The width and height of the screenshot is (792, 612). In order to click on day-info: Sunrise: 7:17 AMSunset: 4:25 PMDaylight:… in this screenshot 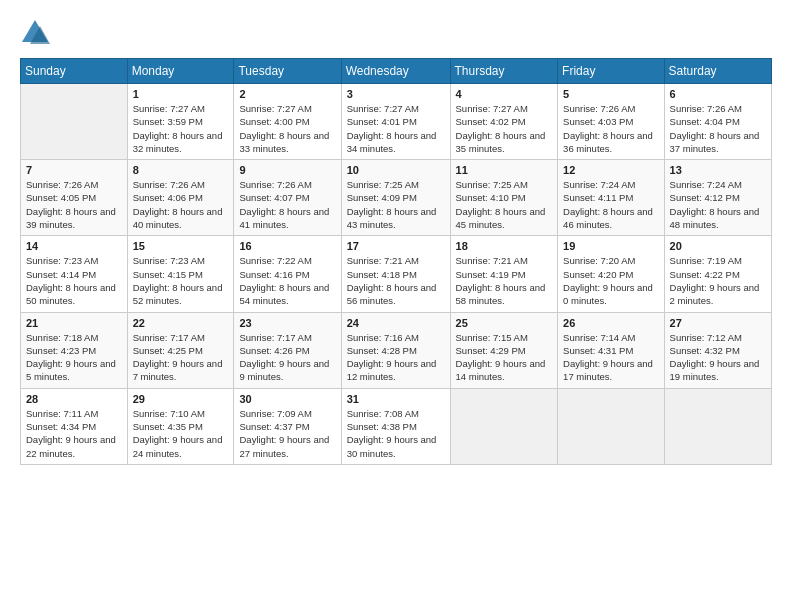, I will do `click(181, 358)`.